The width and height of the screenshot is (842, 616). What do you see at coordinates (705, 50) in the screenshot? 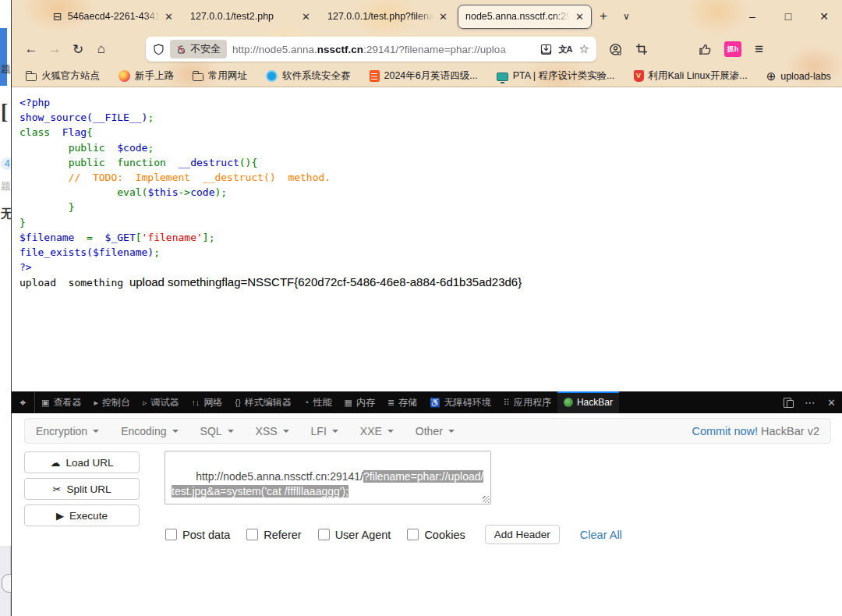
I see `thumbs-up-icon` at bounding box center [705, 50].